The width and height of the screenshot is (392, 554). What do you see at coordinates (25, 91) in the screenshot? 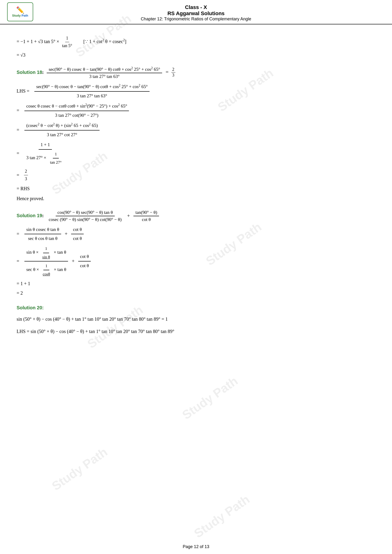
I see `lhs-prefix-18: LHS =` at bounding box center [25, 91].